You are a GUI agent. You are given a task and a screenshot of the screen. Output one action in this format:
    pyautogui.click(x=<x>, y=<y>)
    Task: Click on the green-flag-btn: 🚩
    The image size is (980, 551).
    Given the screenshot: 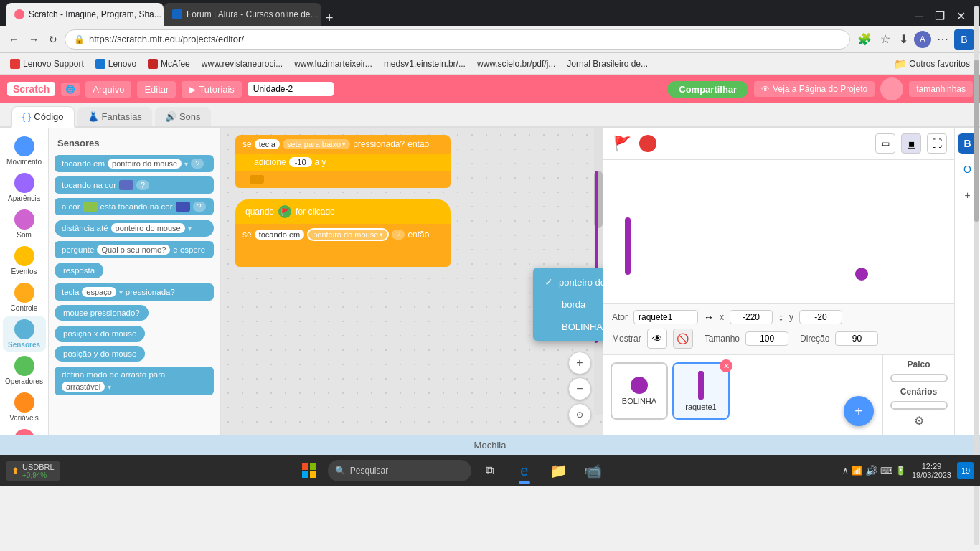 What is the action you would take?
    pyautogui.click(x=622, y=143)
    